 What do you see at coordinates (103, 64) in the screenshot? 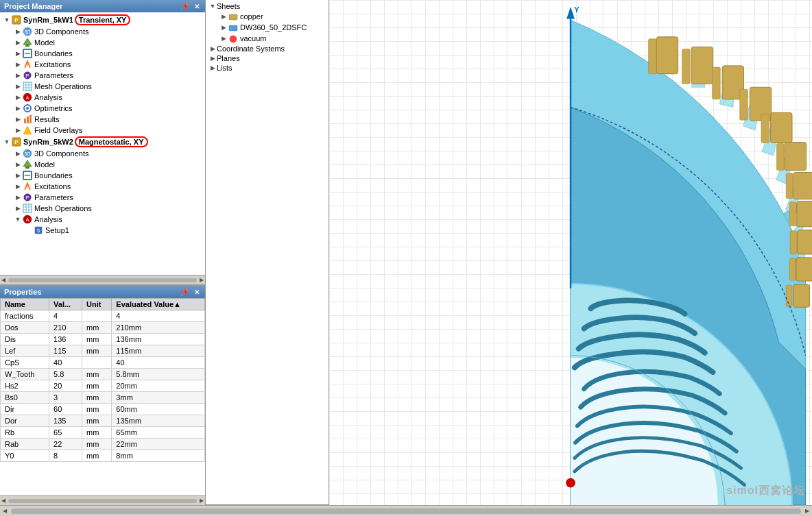
I see `tree-item-excitations1: ▶Excitations` at bounding box center [103, 64].